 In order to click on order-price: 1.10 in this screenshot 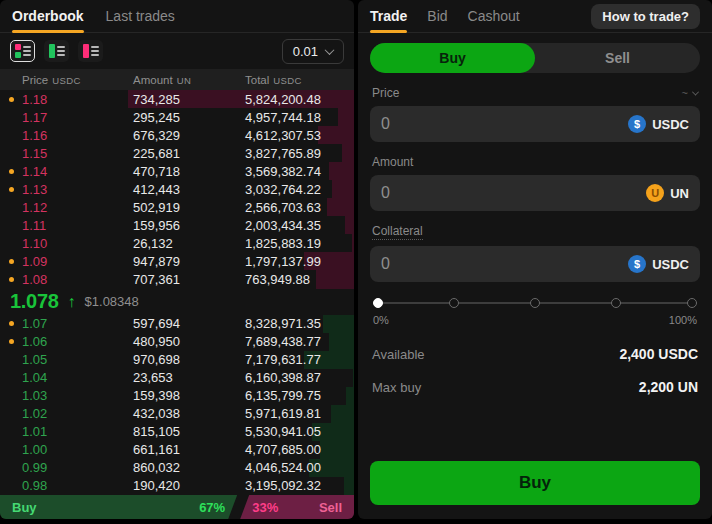, I will do `click(66, 244)`.